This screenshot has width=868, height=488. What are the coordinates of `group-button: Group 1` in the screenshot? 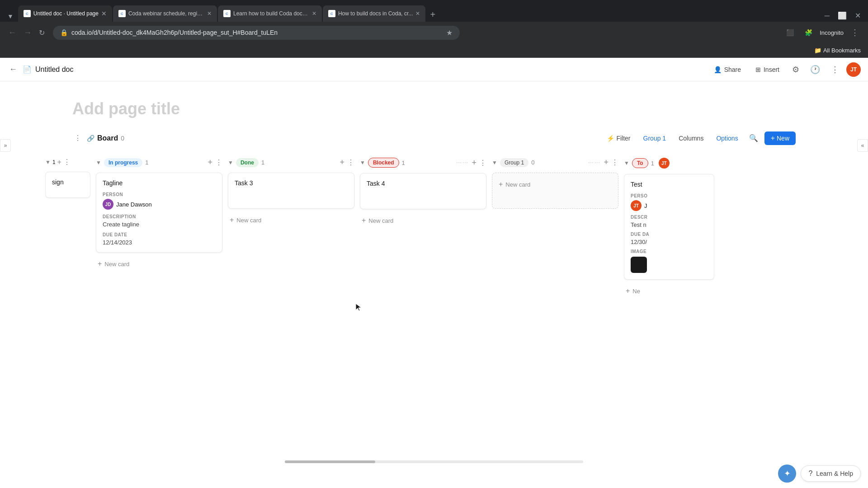 It's located at (655, 138).